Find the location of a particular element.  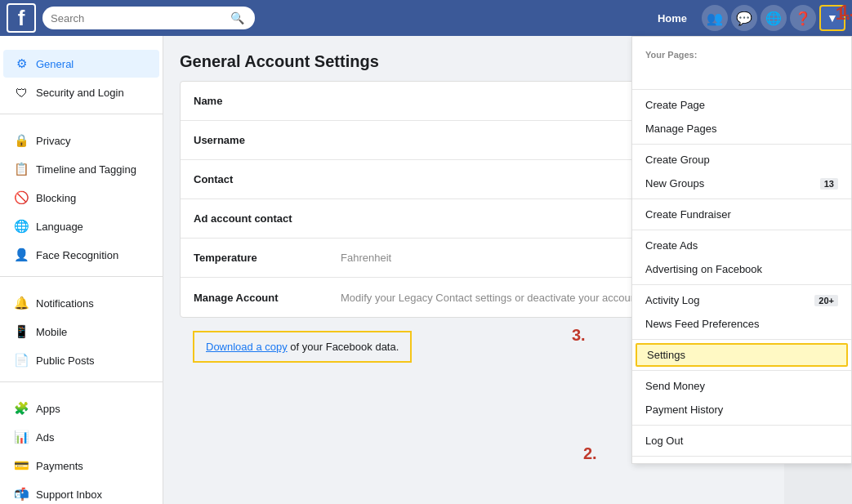

contact-label: Contact is located at coordinates (267, 180).